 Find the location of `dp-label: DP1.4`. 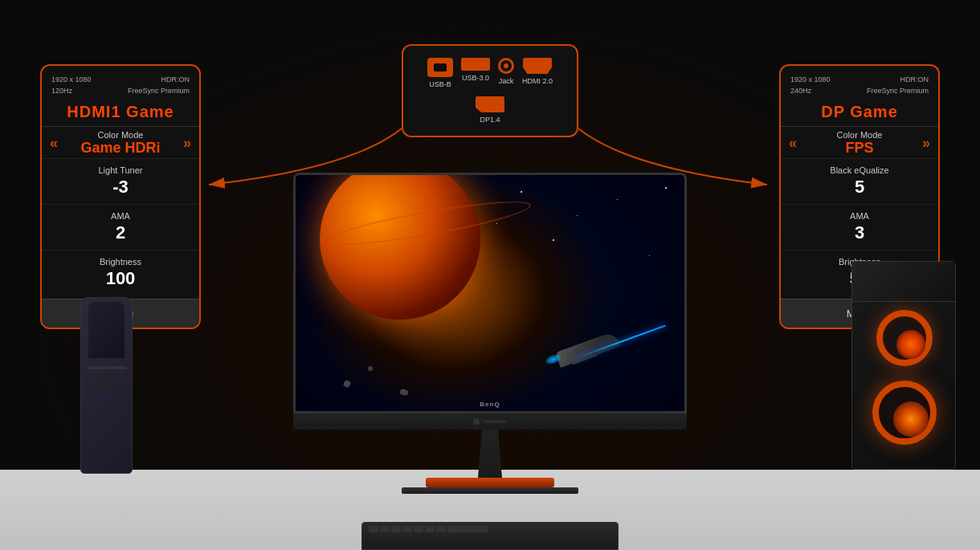

dp-label: DP1.4 is located at coordinates (490, 120).